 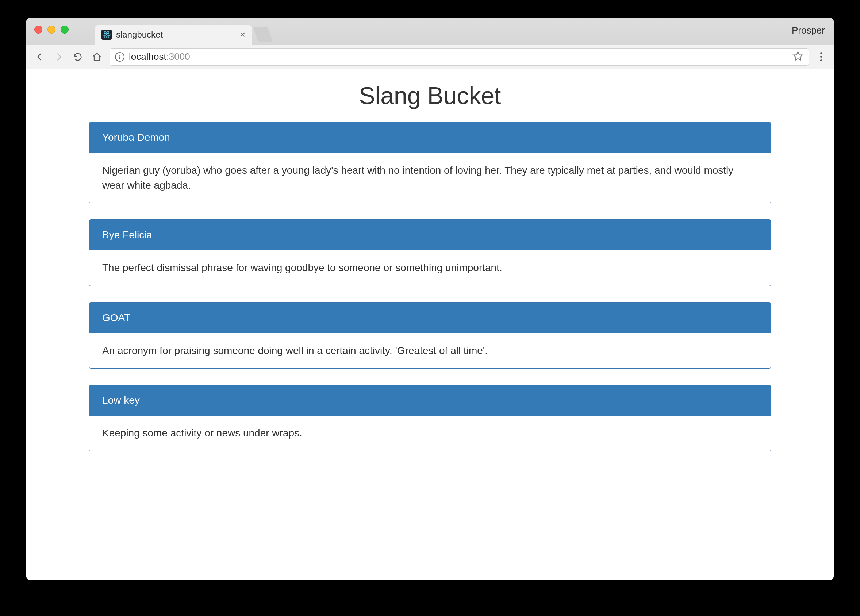 I want to click on tab-strip: slangbucket × Prosper, so click(x=430, y=31).